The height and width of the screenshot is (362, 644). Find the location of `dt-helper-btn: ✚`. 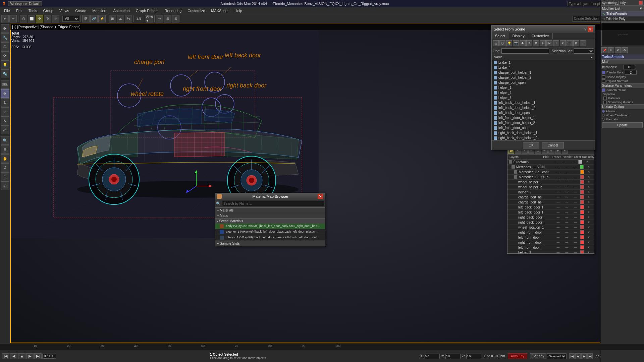

dt-helper-btn: ✚ is located at coordinates (523, 43).